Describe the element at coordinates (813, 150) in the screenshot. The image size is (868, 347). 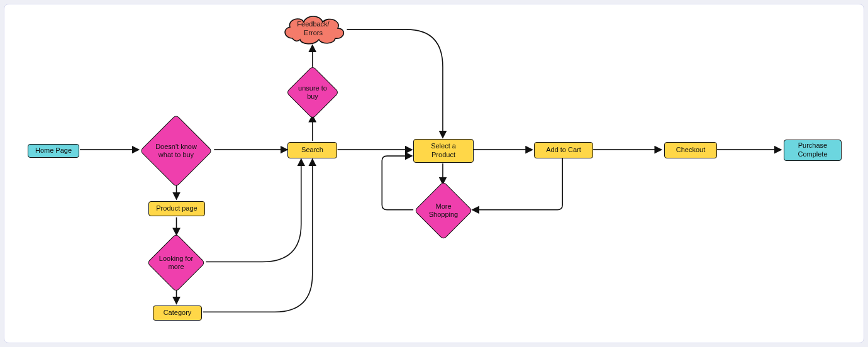
I see `label: PurchaseComplete` at that location.